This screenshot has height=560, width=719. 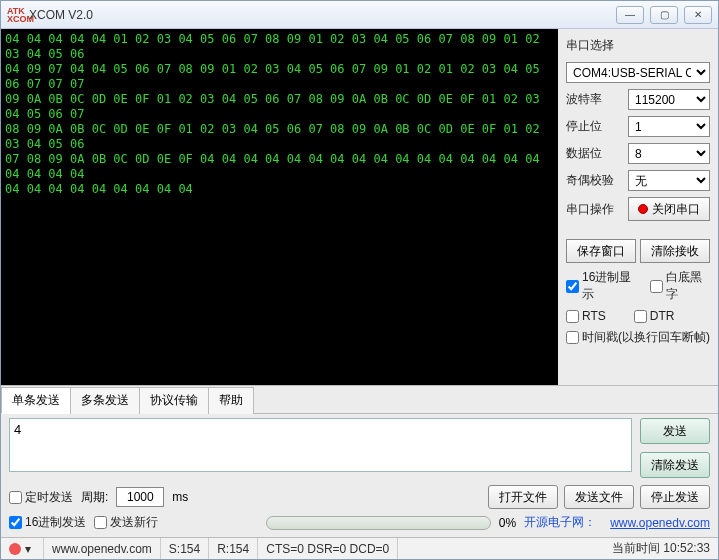 What do you see at coordinates (675, 431) in the screenshot?
I see `send-button: 发送` at bounding box center [675, 431].